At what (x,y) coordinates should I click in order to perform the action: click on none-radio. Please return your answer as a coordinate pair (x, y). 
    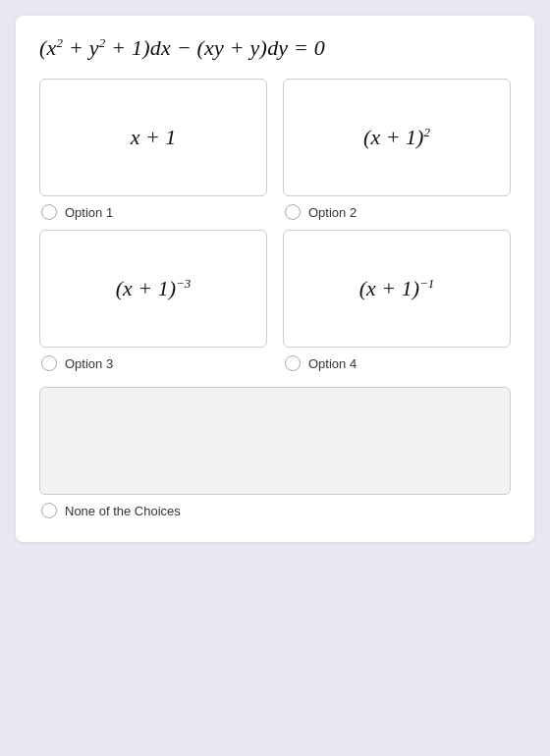
    Looking at the image, I should click on (49, 511).